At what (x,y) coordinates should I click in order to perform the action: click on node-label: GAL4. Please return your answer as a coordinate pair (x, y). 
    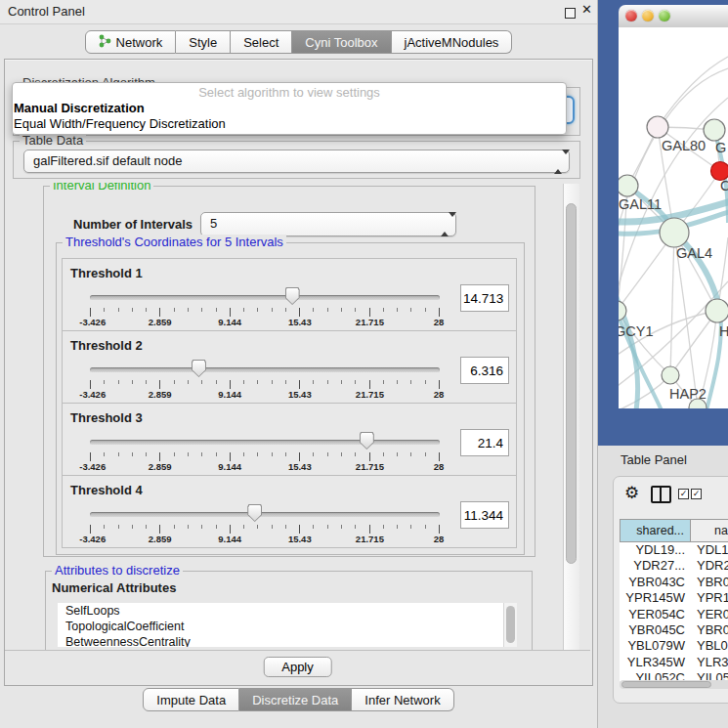
    Looking at the image, I should click on (694, 253).